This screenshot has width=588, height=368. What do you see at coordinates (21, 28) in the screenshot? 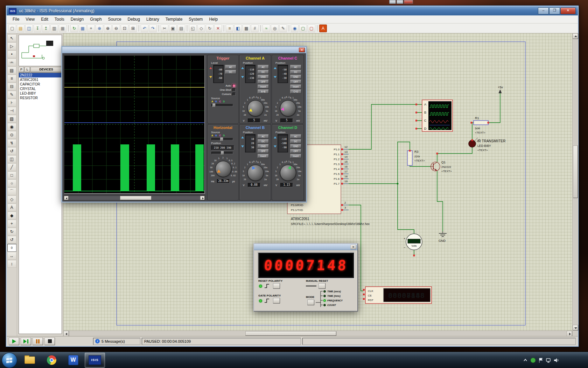
I see `open-design-icon: ▤` at bounding box center [21, 28].